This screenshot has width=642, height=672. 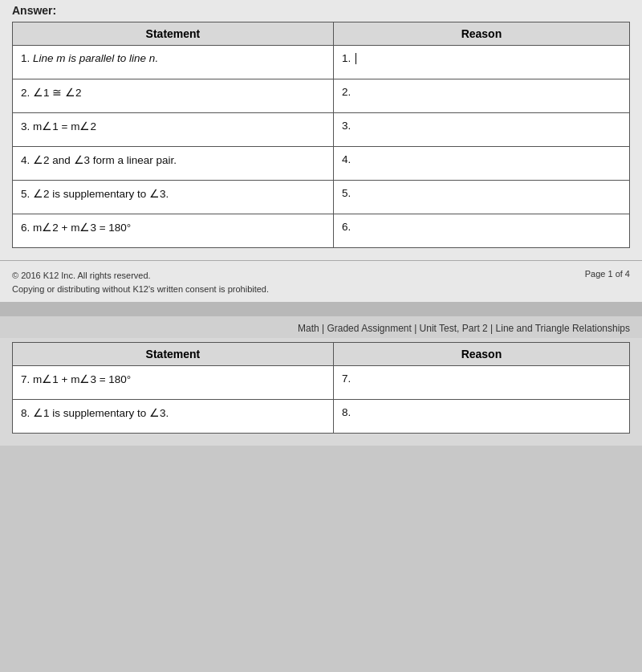 I want to click on cursor-indicator, so click(x=356, y=59).